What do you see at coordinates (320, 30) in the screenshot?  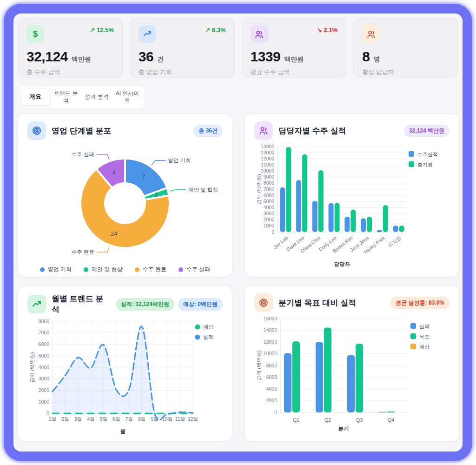 I see `trend-down-icon: ↘` at bounding box center [320, 30].